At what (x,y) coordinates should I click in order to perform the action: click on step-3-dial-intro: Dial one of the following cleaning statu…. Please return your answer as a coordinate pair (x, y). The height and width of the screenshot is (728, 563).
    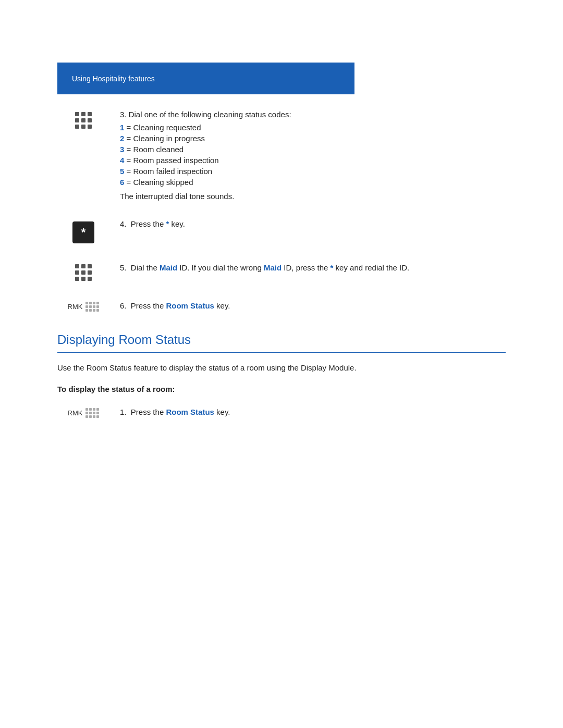
    Looking at the image, I should click on (210, 115).